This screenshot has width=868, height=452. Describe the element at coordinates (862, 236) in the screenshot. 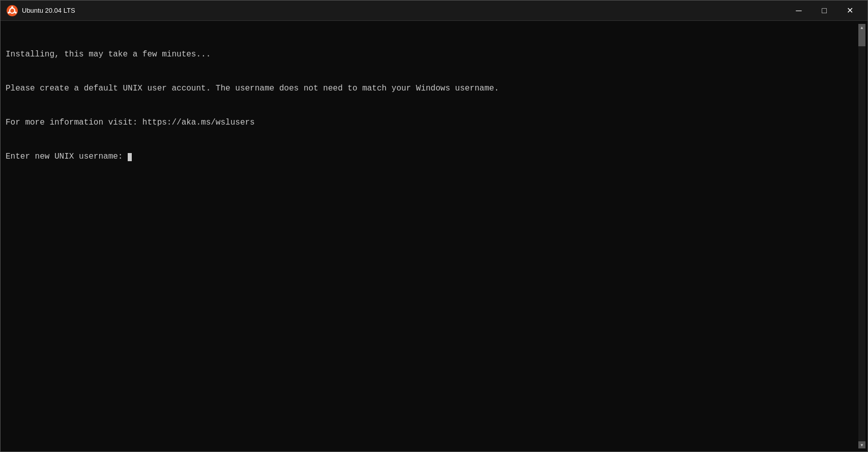

I see `scrollbar-vertical: ▲ ▼` at that location.